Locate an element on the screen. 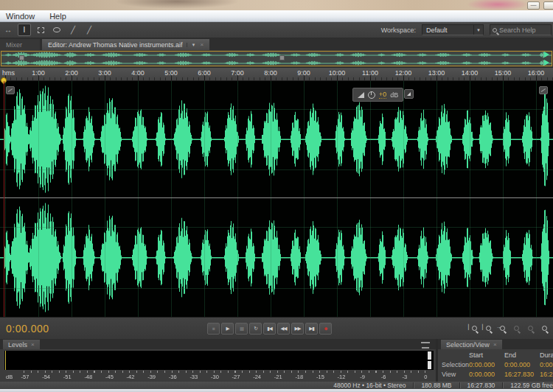 This screenshot has height=392, width=553. levels-tab-close-icon: × is located at coordinates (32, 345).